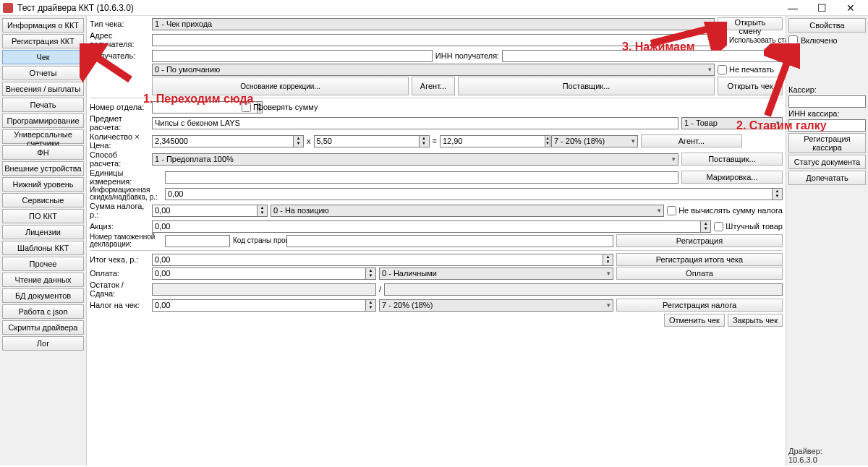 This screenshot has width=868, height=467. Describe the element at coordinates (119, 305) in the screenshot. I see `check-tax-label: Налог на чек:` at that location.